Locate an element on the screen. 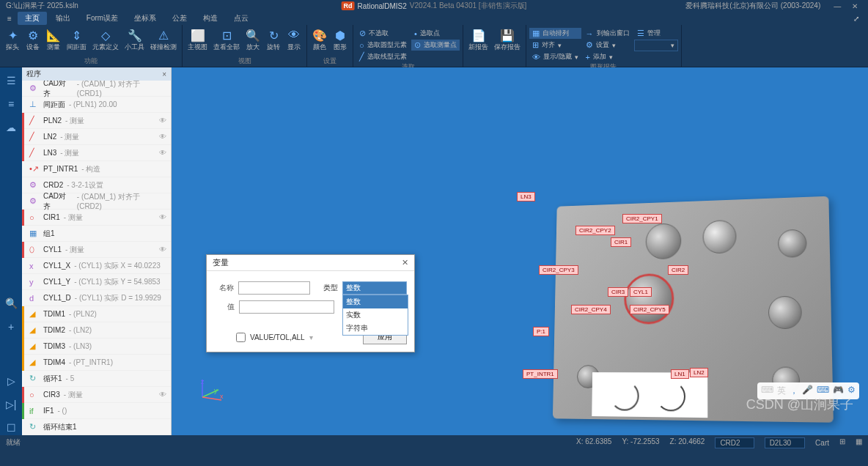  tree-item: ⚙ CAD对齐 - (CADM_1) 对齐于 (CRD2) is located at coordinates (97, 201).